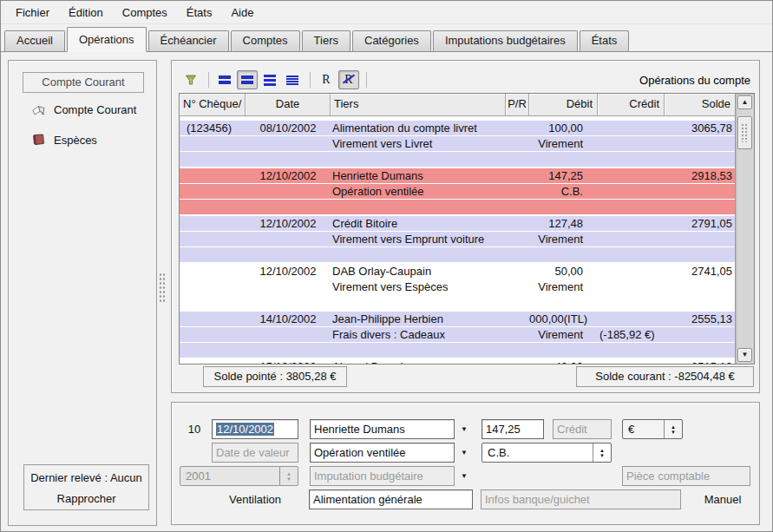  What do you see at coordinates (247, 80) in the screenshot?
I see `view-two-line-button` at bounding box center [247, 80].